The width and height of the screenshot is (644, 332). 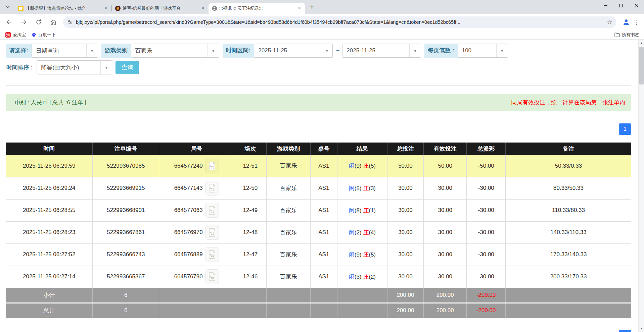 I want to click on url-text: bjbj.xyz/ipl/portal.php/game/betrecord_s…, so click(x=340, y=22).